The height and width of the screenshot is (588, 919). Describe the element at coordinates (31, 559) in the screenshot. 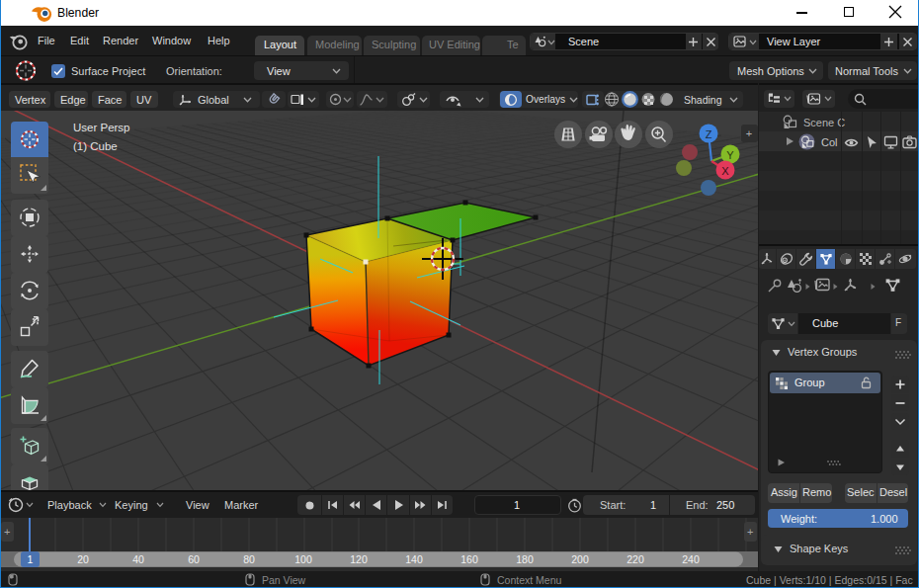

I see `svg-text: 1` at that location.